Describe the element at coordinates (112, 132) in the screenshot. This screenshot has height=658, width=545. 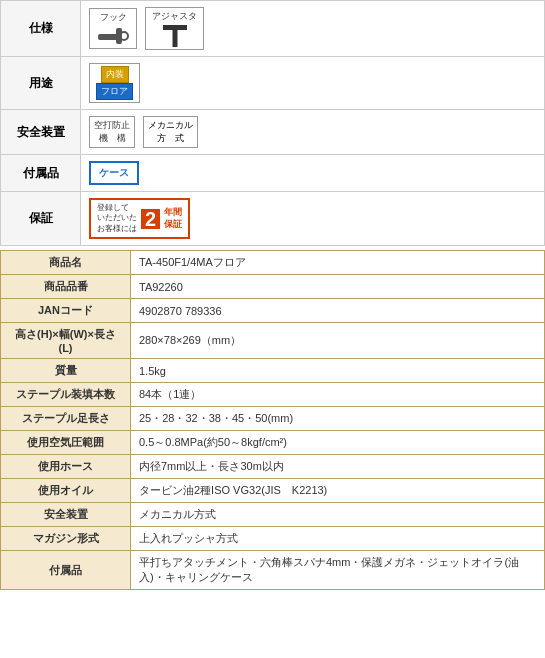
I see `badge-safety-kuki: 空打防止 機 構` at that location.